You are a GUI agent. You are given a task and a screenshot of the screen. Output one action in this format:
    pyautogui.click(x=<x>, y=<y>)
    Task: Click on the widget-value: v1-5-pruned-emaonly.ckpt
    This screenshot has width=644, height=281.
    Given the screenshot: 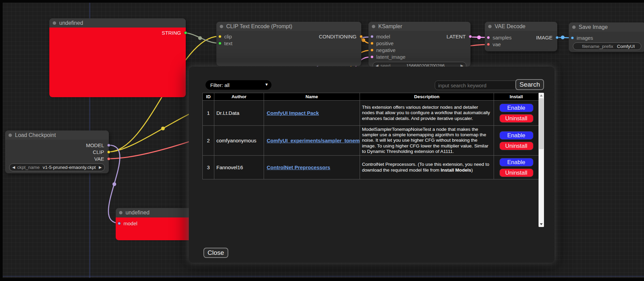 What is the action you would take?
    pyautogui.click(x=69, y=167)
    